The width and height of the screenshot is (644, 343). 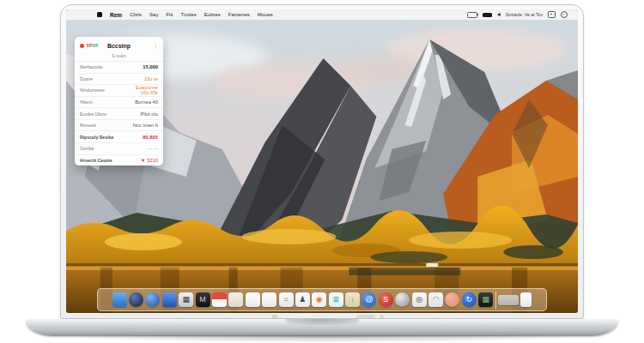 What do you see at coordinates (118, 113) in the screenshot?
I see `widget-row-eurdes: Eurdes Ubcre Pilot cto` at bounding box center [118, 113].